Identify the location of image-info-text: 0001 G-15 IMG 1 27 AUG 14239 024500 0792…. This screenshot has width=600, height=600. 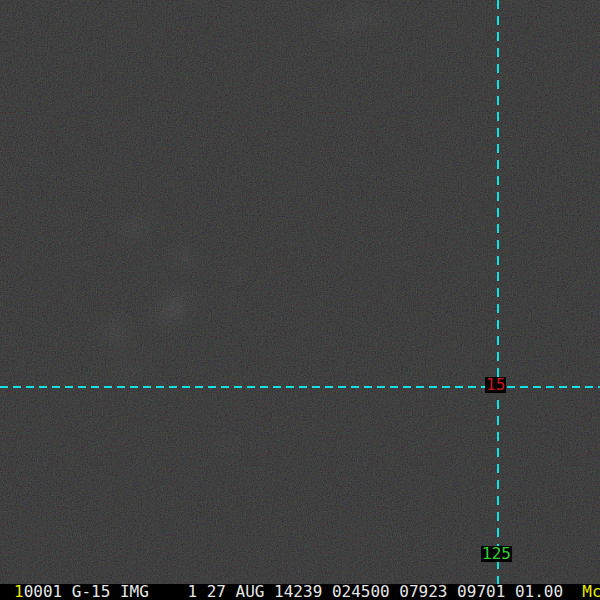
(304, 592).